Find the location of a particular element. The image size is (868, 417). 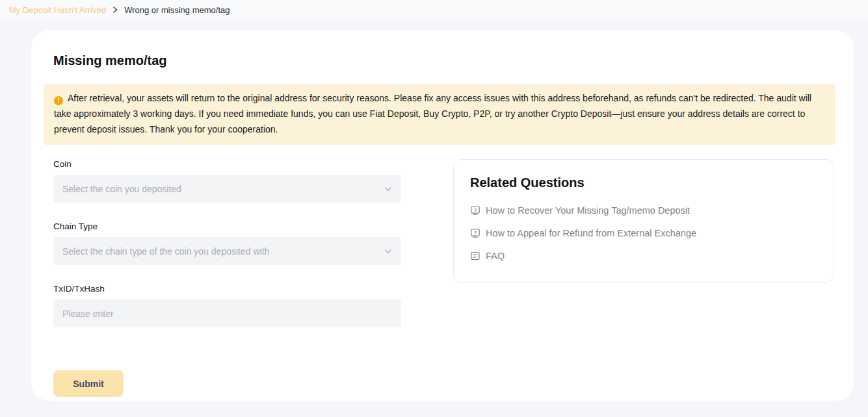

chain-type-label: Chain Type is located at coordinates (228, 226).